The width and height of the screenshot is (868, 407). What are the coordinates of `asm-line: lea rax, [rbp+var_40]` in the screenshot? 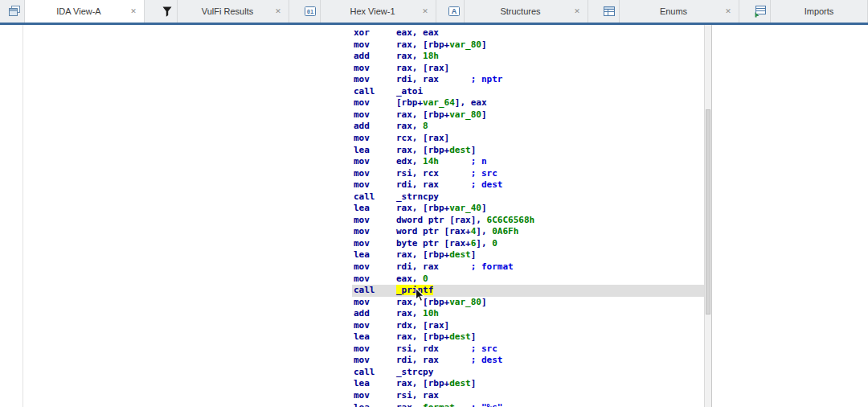 It's located at (528, 209).